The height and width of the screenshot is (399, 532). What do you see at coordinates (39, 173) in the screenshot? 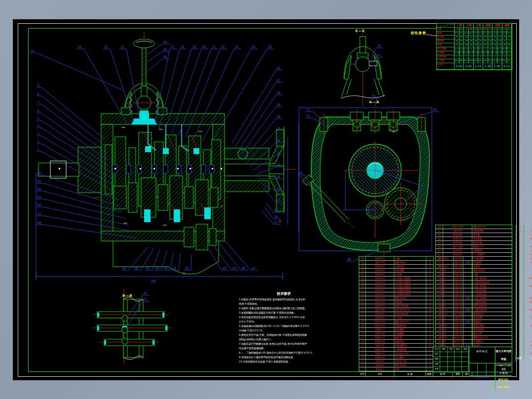
I see `balloon-number: 66` at bounding box center [39, 173].